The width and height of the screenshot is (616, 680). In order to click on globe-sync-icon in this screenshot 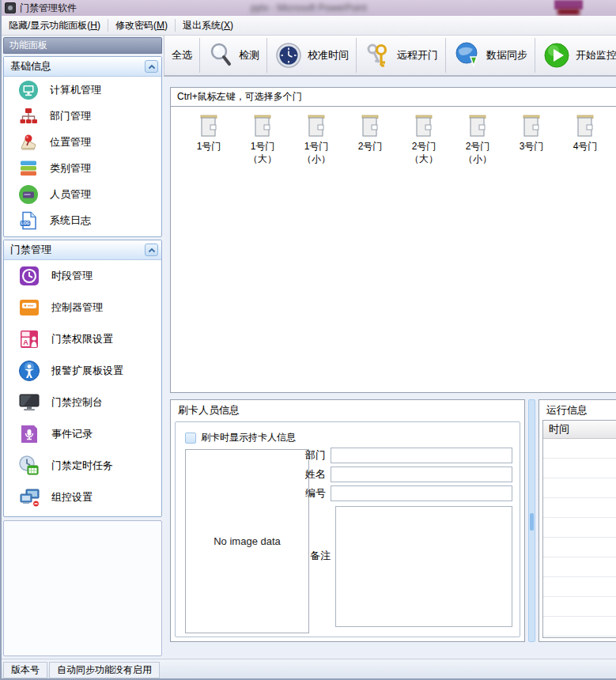, I will do `click(467, 55)`.